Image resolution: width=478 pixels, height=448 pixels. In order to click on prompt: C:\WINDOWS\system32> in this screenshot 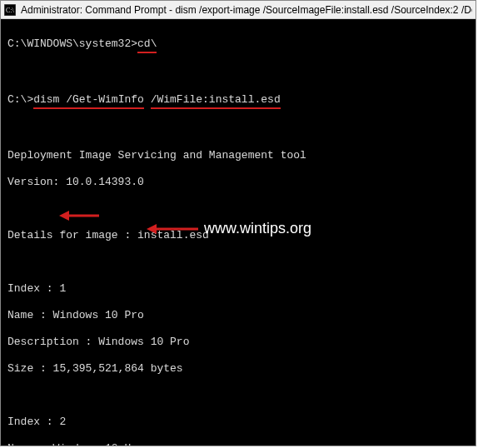, I will do `click(72, 43)`.